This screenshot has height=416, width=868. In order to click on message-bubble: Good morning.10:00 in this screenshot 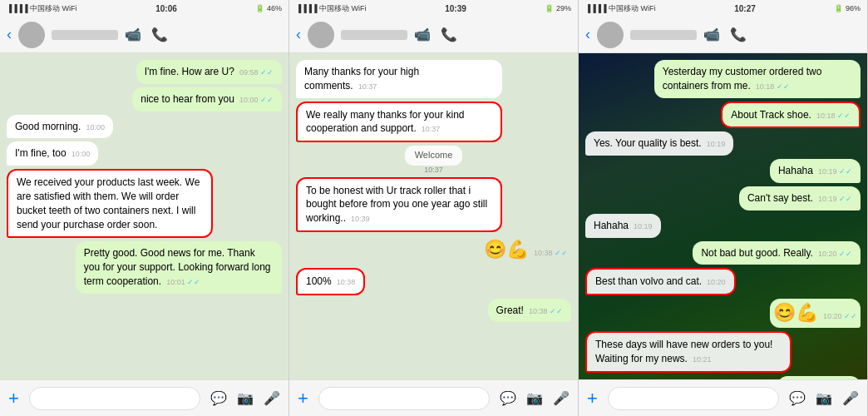, I will do `click(60, 126)`.